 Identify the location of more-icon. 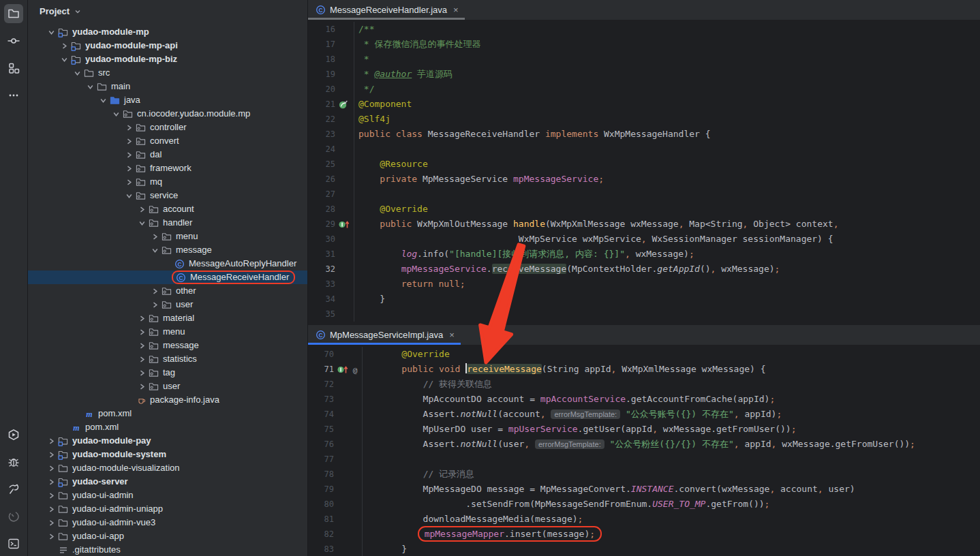
(14, 95).